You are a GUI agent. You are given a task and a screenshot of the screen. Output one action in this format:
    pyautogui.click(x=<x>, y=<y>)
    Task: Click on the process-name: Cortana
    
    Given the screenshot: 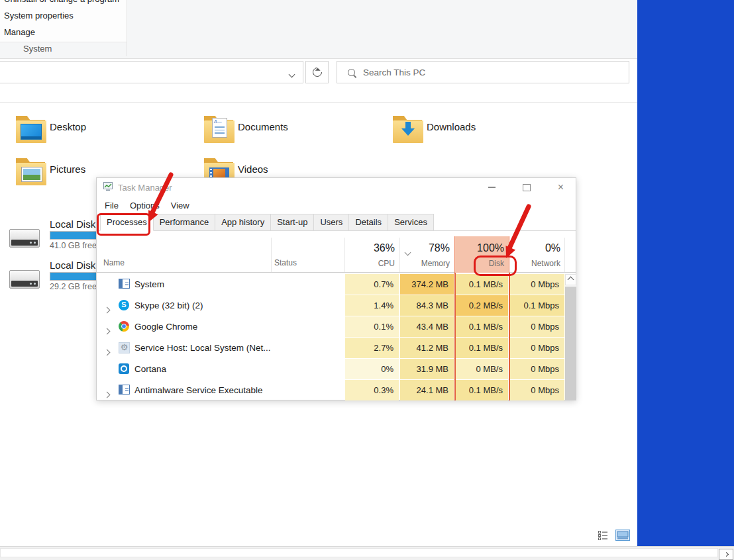 What is the action you would take?
    pyautogui.click(x=150, y=369)
    